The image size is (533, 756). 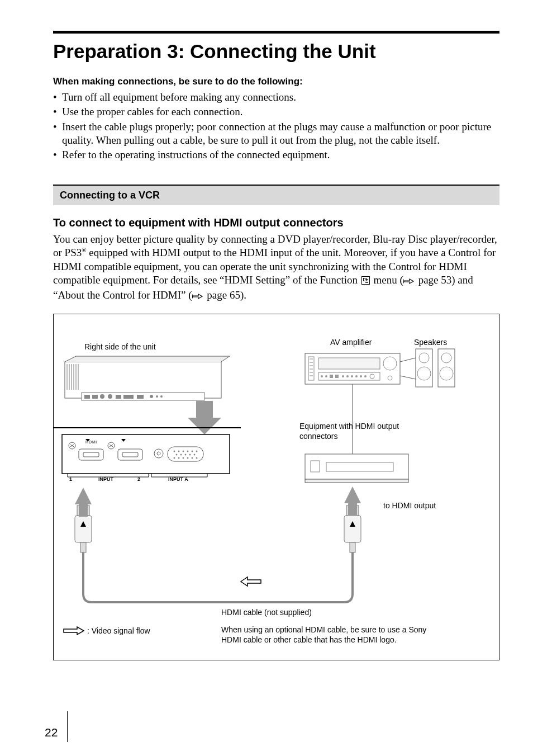 I want to click on label-equipment: Equipment with HDMI output connectors, so click(x=361, y=432).